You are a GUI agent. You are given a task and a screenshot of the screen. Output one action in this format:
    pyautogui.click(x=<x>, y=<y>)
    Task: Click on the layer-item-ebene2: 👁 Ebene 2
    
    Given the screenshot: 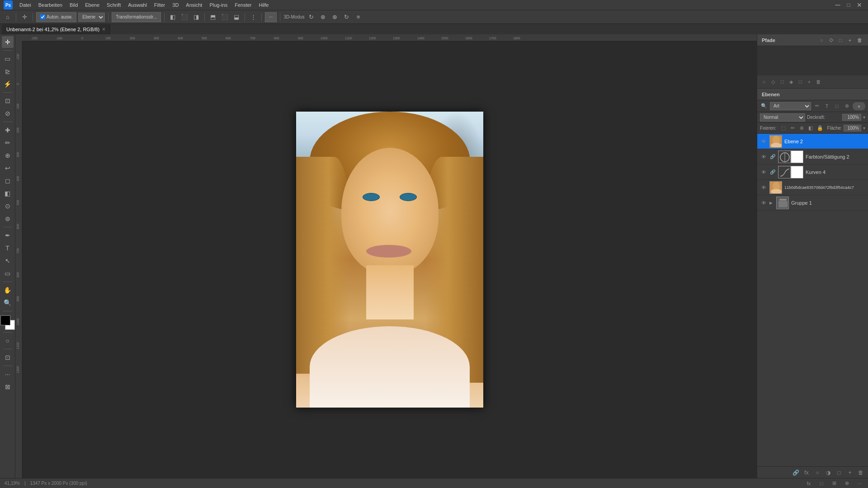 What is the action you would take?
    pyautogui.click(x=813, y=141)
    